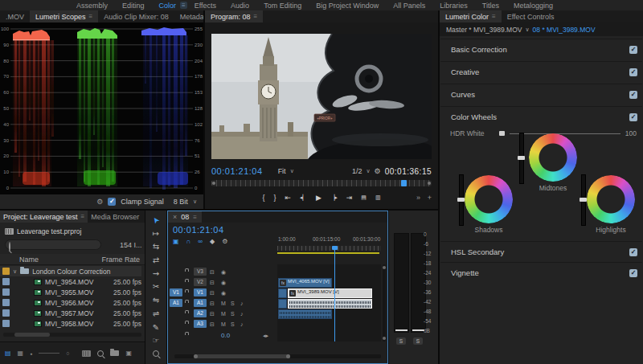 The width and height of the screenshot is (643, 364). What do you see at coordinates (242, 357) in the screenshot?
I see `scrollbar-handle` at bounding box center [242, 357].